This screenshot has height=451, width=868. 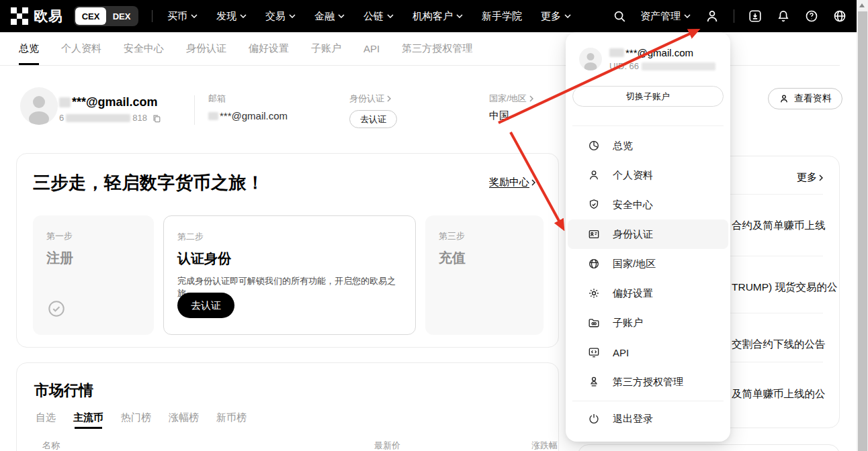 What do you see at coordinates (648, 146) in the screenshot?
I see `dropdown-item-overview: 总览` at bounding box center [648, 146].